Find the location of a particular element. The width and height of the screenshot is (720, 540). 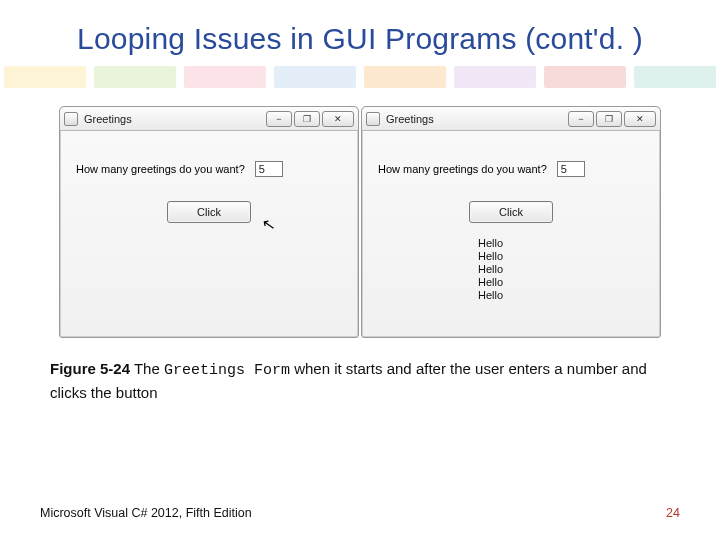

footer-page-number: 24 is located at coordinates (673, 513).